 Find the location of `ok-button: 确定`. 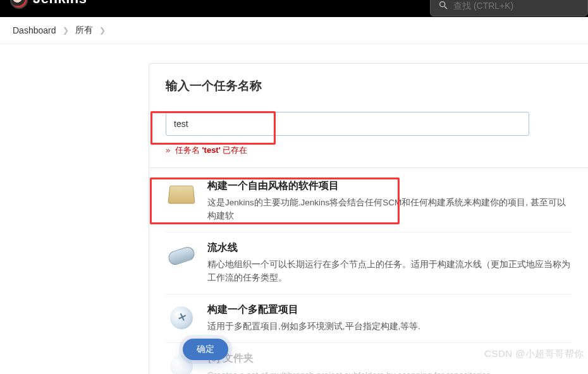

ok-button: 确定 is located at coordinates (205, 349).